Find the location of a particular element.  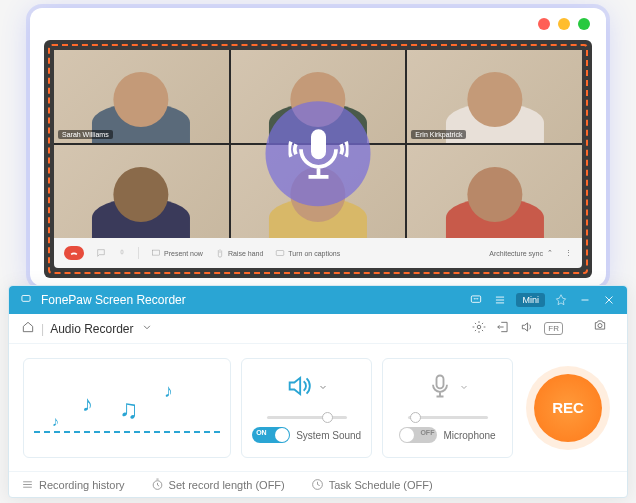

mode-label: Audio Recorder is located at coordinates (92, 329).